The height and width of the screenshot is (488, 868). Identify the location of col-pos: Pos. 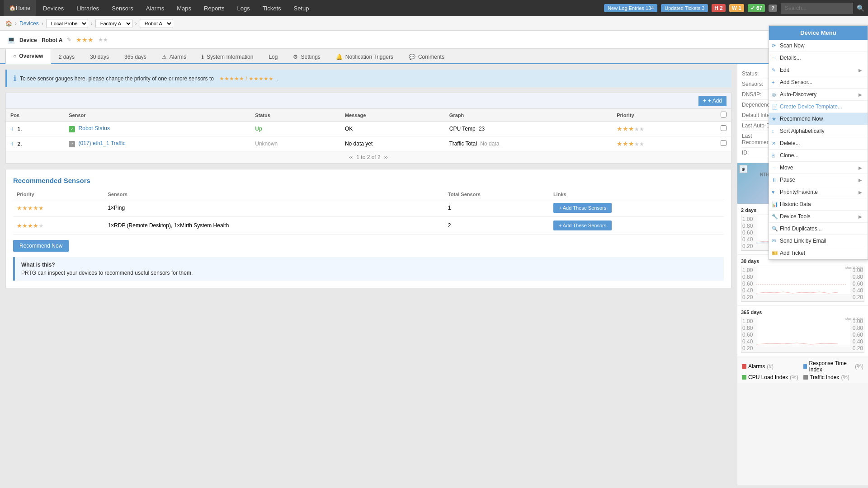
(35, 115).